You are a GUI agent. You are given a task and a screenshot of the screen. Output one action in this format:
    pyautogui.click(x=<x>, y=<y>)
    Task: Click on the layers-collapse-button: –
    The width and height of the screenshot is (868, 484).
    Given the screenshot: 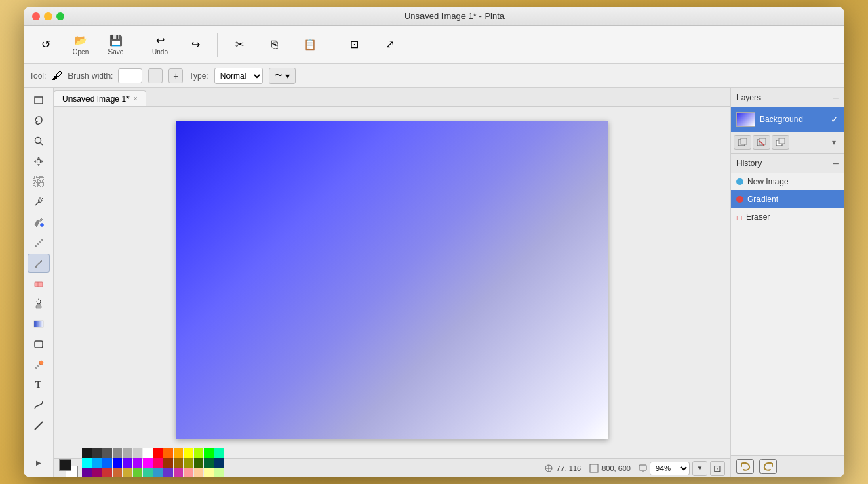 What is the action you would take?
    pyautogui.click(x=835, y=98)
    